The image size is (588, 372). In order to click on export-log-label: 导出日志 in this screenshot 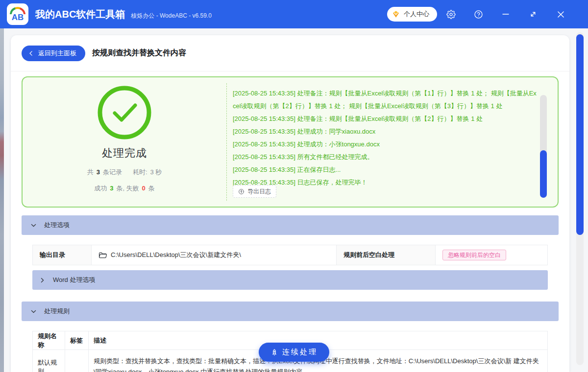, I will do `click(259, 192)`.